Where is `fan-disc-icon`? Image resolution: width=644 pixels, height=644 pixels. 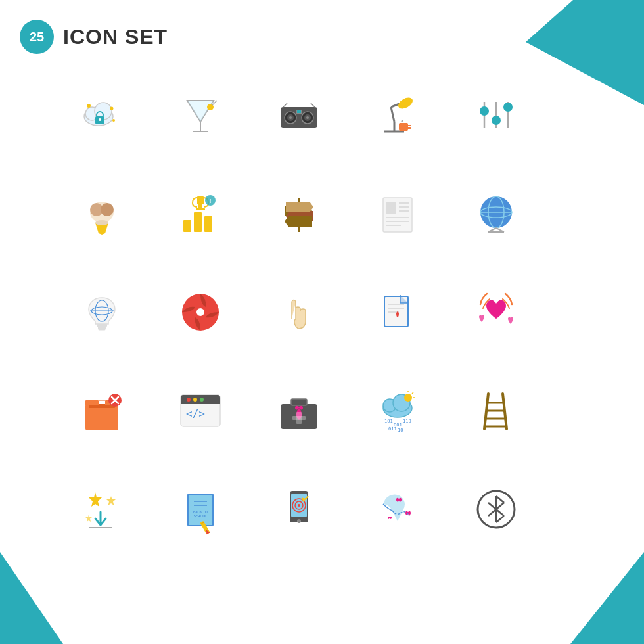
fan-disc-icon is located at coordinates (200, 312).